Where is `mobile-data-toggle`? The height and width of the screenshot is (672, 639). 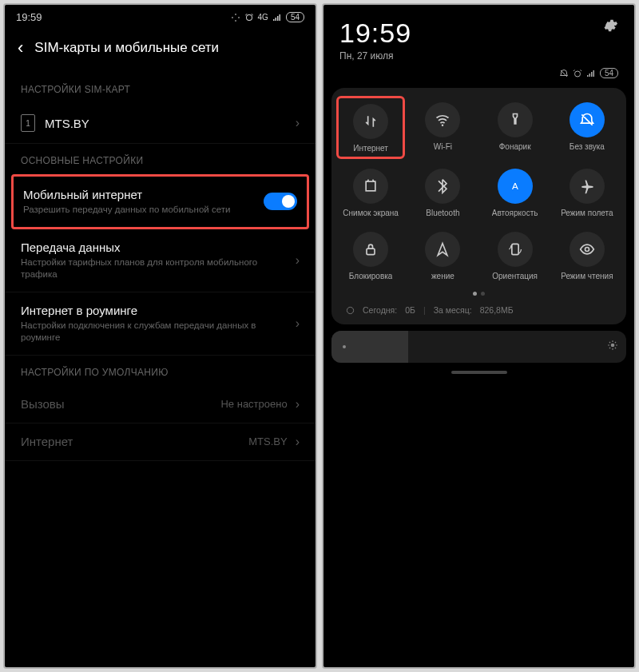
mobile-data-toggle is located at coordinates (280, 201).